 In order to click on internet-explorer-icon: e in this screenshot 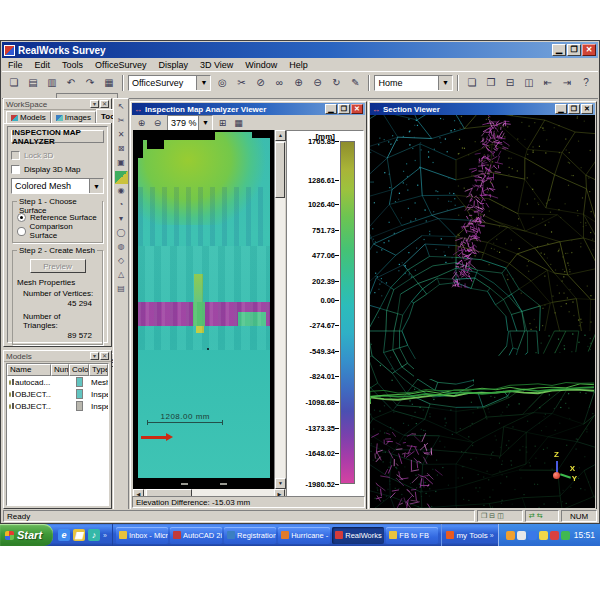, I will do `click(64, 535)`.